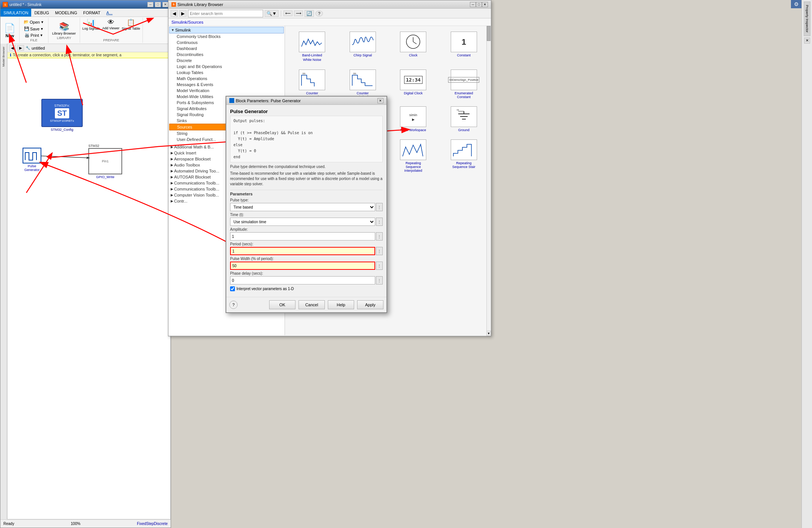 The width and height of the screenshot is (812, 528). Describe the element at coordinates (485, 5) in the screenshot. I see `lib-close-btn: ✕` at that location.